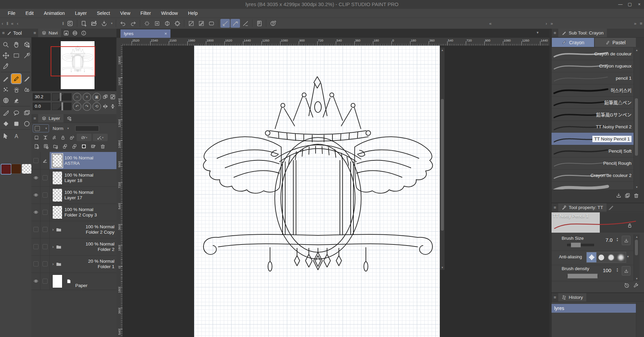  What do you see at coordinates (593, 90) in the screenshot?
I see `subtool-item--: 허스키스키` at bounding box center [593, 90].